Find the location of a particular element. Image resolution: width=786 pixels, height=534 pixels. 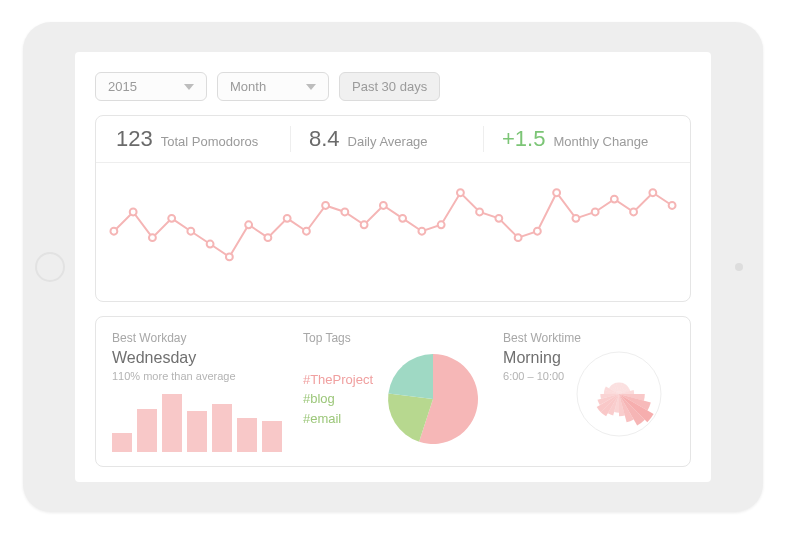

year-dropdown: 2015 is located at coordinates (151, 86).